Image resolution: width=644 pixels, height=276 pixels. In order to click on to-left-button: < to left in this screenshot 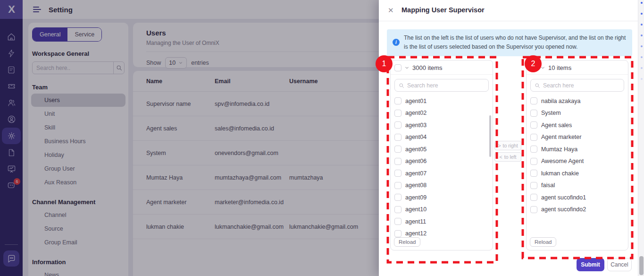, I will do `click(508, 157)`.